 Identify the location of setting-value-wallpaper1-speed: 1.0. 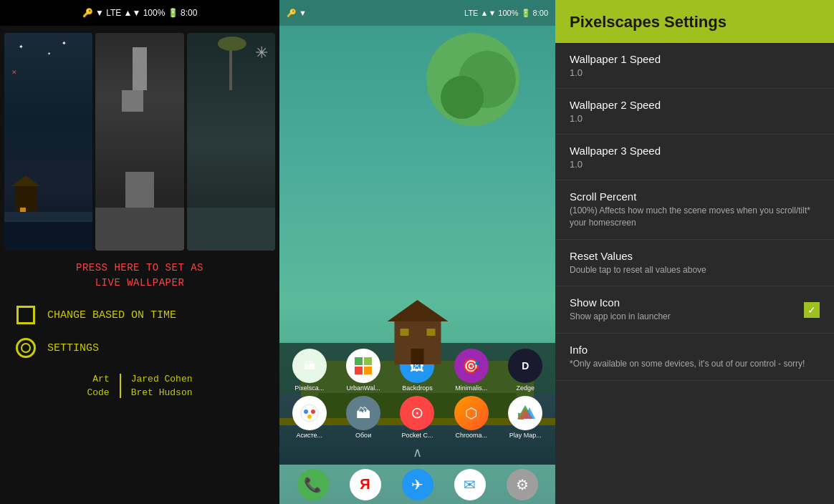
(695, 73).